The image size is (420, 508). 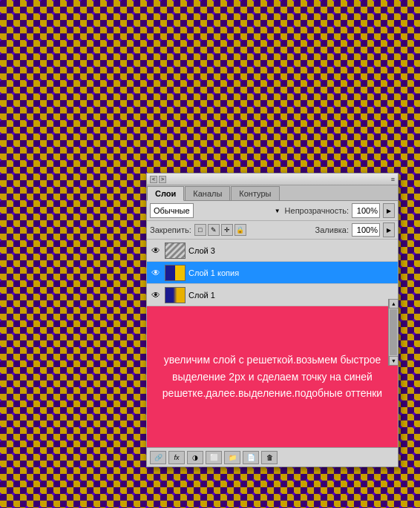 I want to click on lock-move-btn: ✛, so click(x=227, y=230).